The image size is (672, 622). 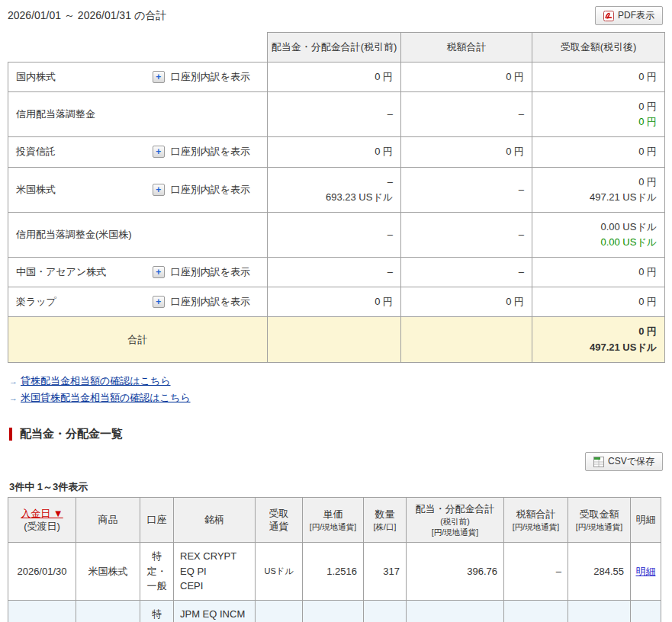 I want to click on table-row: 2026/01/08米国株式特定・一般JPM EQ INCM ETFJEPIUS…, so click(x=335, y=611).